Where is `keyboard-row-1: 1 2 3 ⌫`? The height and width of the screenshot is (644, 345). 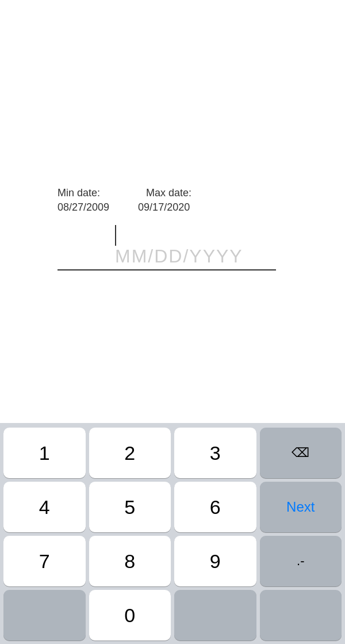
keyboard-row-1: 1 2 3 ⌫ is located at coordinates (172, 453).